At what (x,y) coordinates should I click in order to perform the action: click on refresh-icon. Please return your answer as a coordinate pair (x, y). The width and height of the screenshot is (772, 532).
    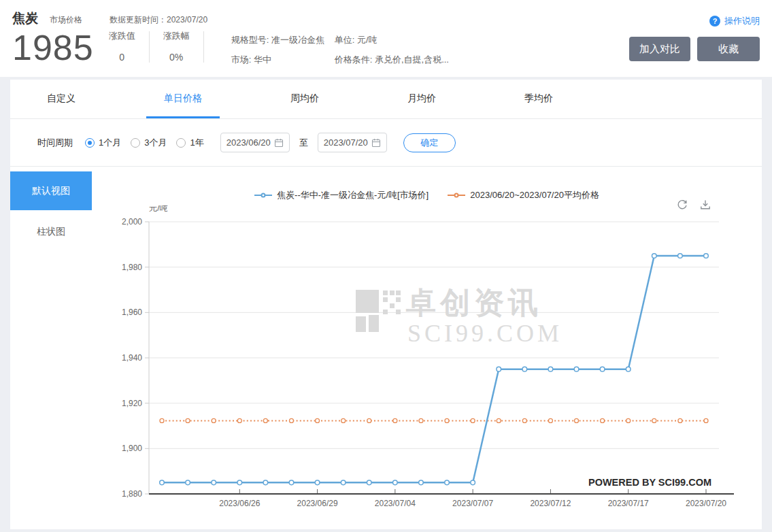
    Looking at the image, I should click on (682, 205).